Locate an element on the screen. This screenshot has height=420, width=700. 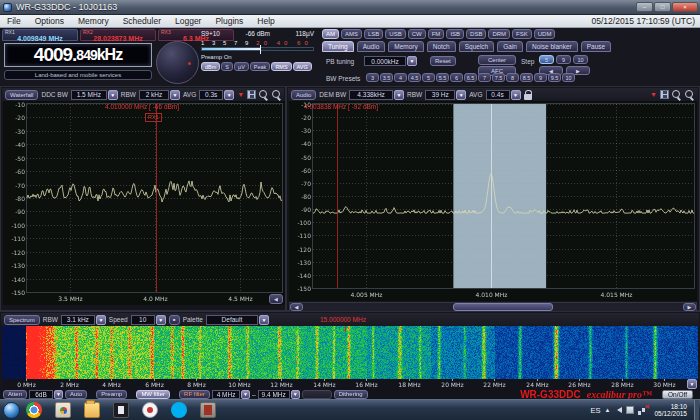
rx1-tab: RX1 4.009849 MHz is located at coordinates (40, 35).